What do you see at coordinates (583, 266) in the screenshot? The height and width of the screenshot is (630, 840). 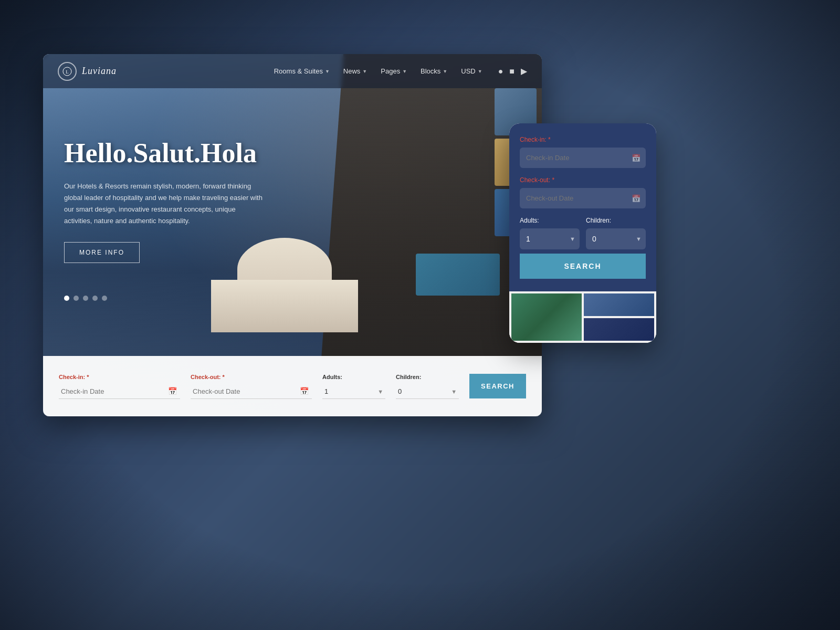 I see `mobile-search-button: SEARCH` at bounding box center [583, 266].